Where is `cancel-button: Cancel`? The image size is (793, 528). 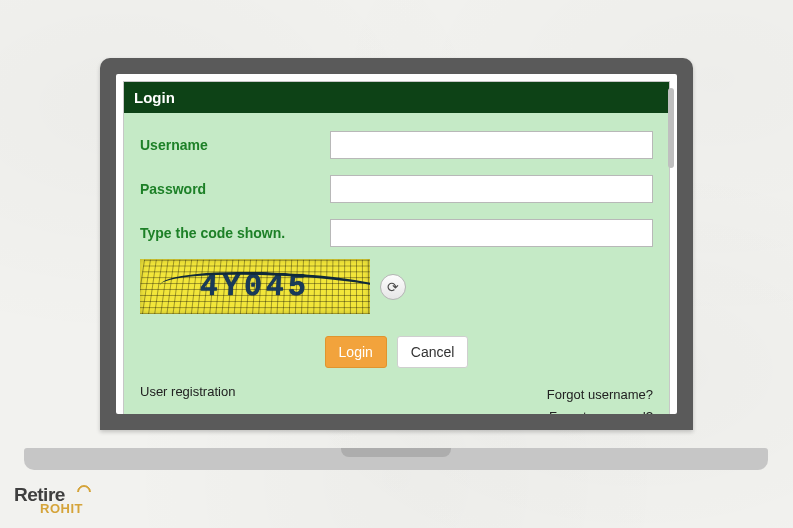
cancel-button: Cancel is located at coordinates (433, 352).